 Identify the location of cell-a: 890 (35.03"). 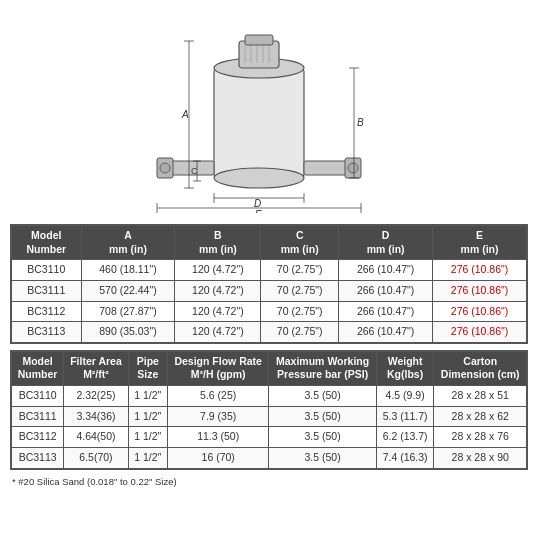
(128, 332).